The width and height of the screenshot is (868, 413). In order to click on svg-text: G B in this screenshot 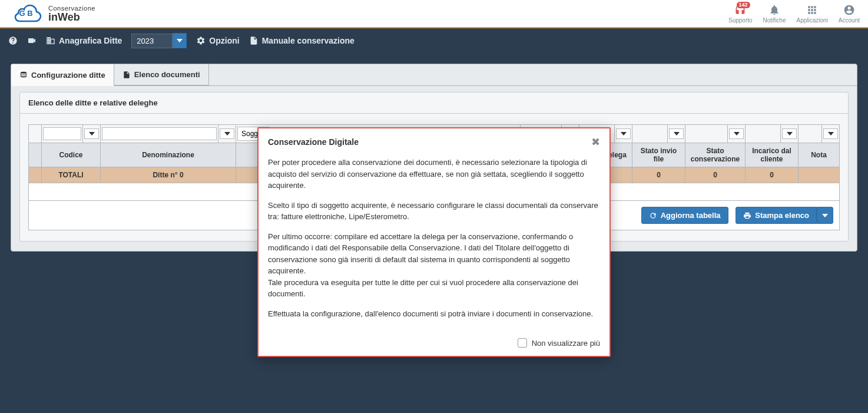, I will do `click(26, 13)`.